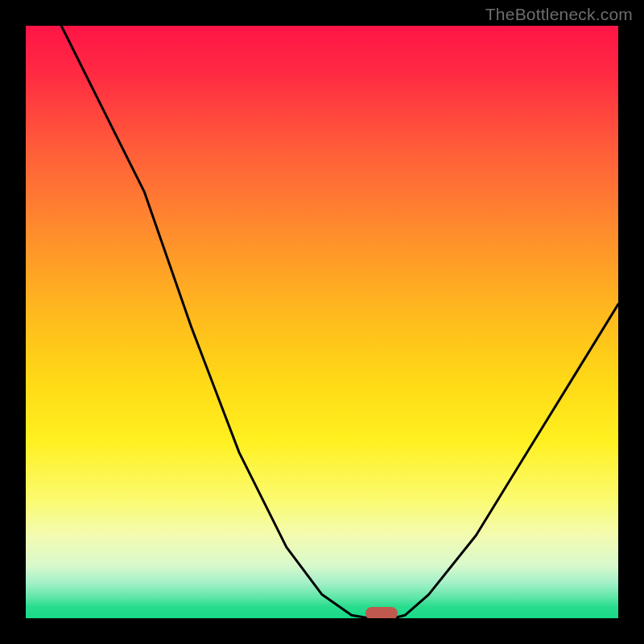 Image resolution: width=644 pixels, height=644 pixels. I want to click on optimal-marker, so click(382, 613).